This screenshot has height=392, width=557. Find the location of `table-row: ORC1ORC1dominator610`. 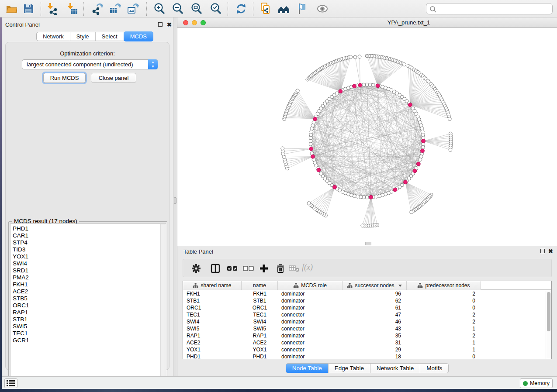

table-row: ORC1ORC1dominator610 is located at coordinates (367, 308).